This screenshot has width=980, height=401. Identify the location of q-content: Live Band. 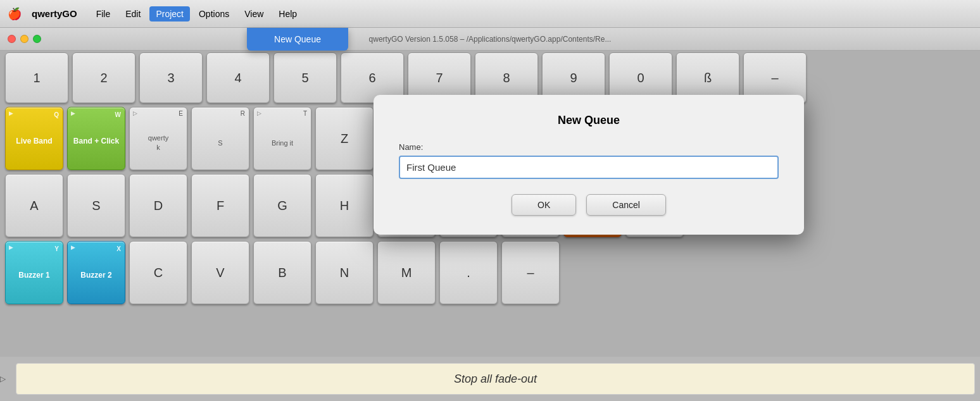
(34, 142).